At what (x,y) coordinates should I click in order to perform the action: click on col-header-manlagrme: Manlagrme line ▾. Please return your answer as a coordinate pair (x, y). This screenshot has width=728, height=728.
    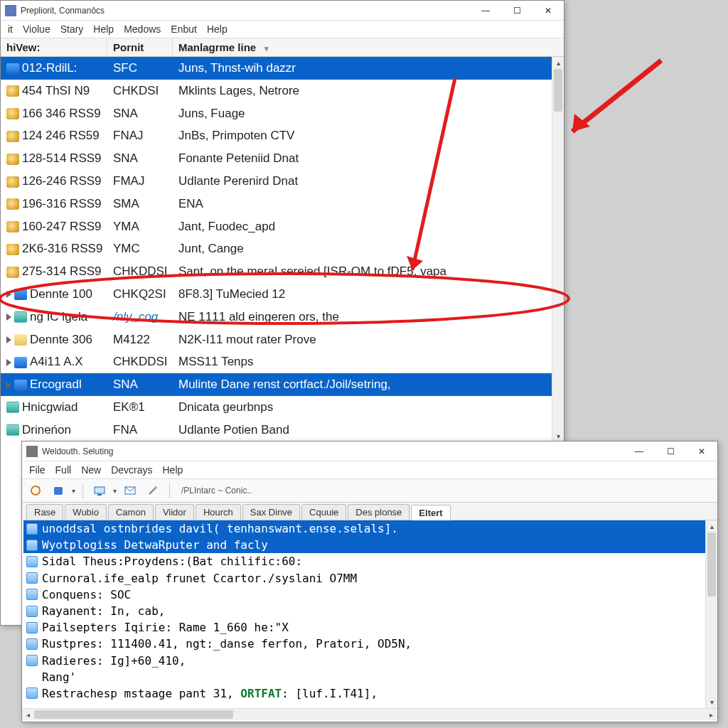
    Looking at the image, I should click on (368, 47).